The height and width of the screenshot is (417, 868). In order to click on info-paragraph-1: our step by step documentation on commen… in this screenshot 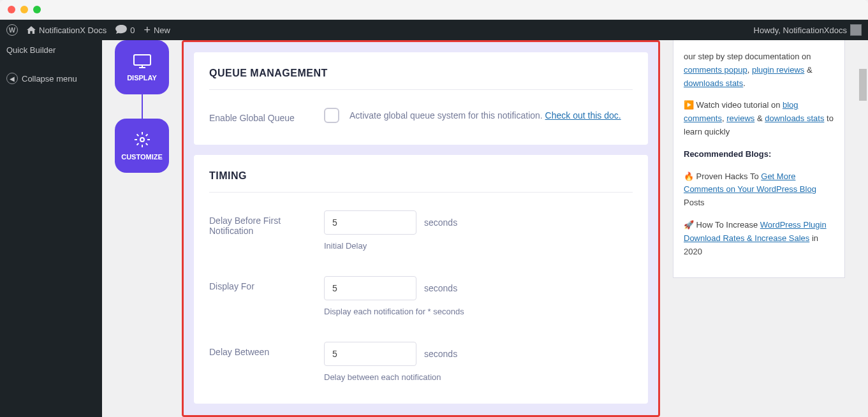, I will do `click(759, 70)`.